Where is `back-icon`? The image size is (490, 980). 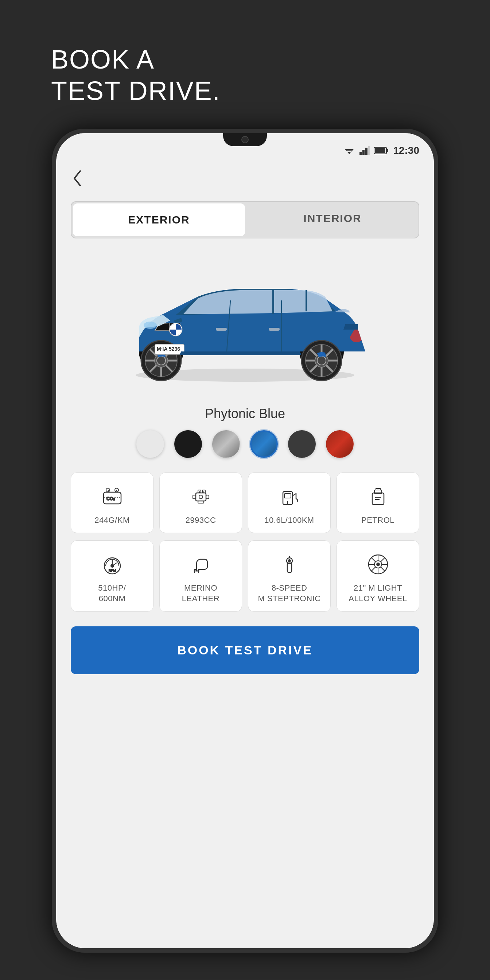 back-icon is located at coordinates (77, 178).